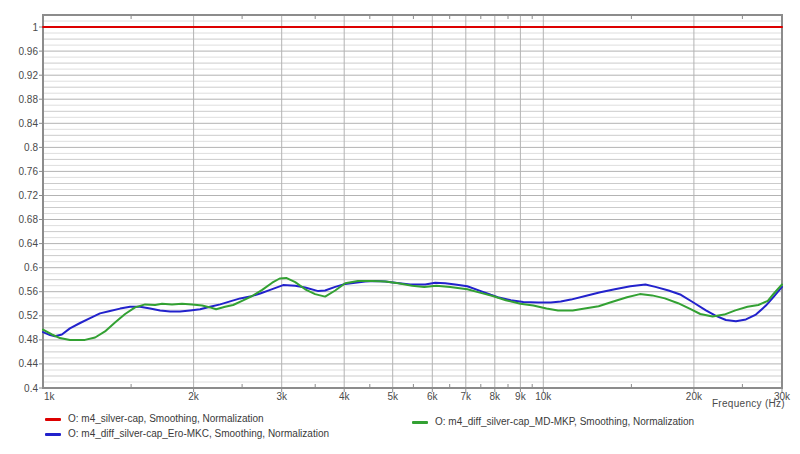 The height and width of the screenshot is (454, 800). What do you see at coordinates (553, 422) in the screenshot?
I see `legend-item-md-mkp: O: m4_diff_silver-cap_MD-MKP, Smoothing,…` at bounding box center [553, 422].